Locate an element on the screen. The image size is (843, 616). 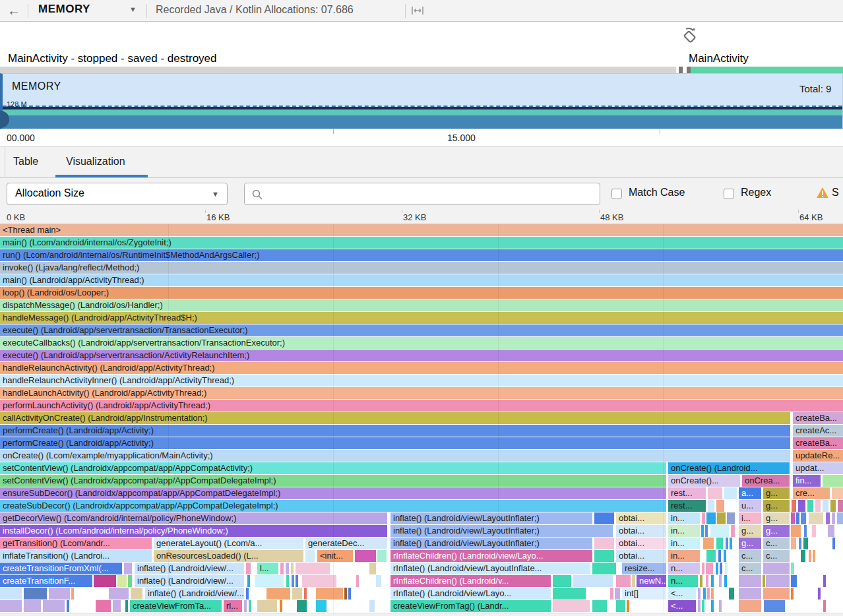
flame-segment: performCreate() (Landroid/app/Activity;) is located at coordinates (395, 443).